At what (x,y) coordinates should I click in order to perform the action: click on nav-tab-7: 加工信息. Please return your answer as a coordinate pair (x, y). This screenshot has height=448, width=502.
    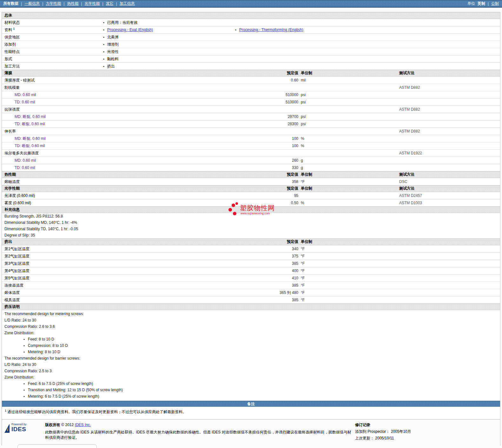
    Looking at the image, I should click on (127, 4).